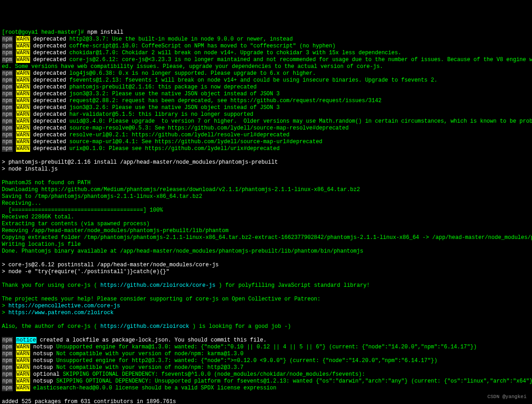 This screenshot has width=532, height=404. I want to click on npm-warn-line: npm WARN deprecated json3@3.3.2: Please …, so click(266, 94).